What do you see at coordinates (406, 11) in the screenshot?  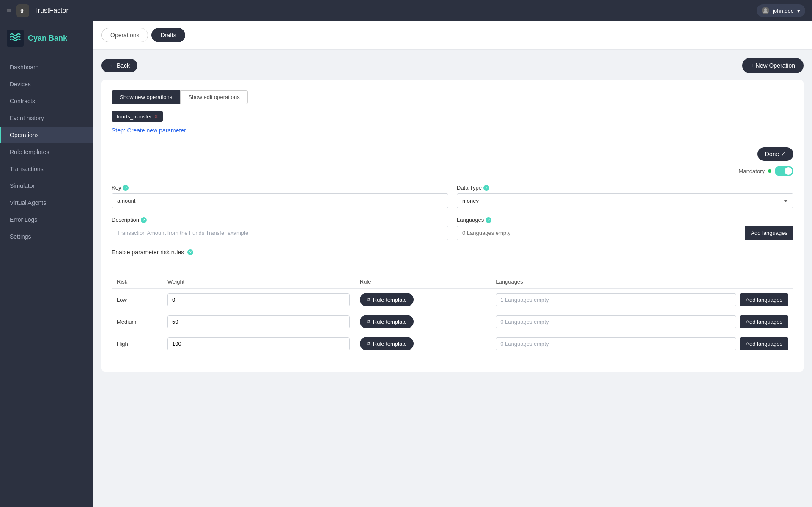 I see `topbar: ≡ tf TrustFactor john.doe ▾` at bounding box center [406, 11].